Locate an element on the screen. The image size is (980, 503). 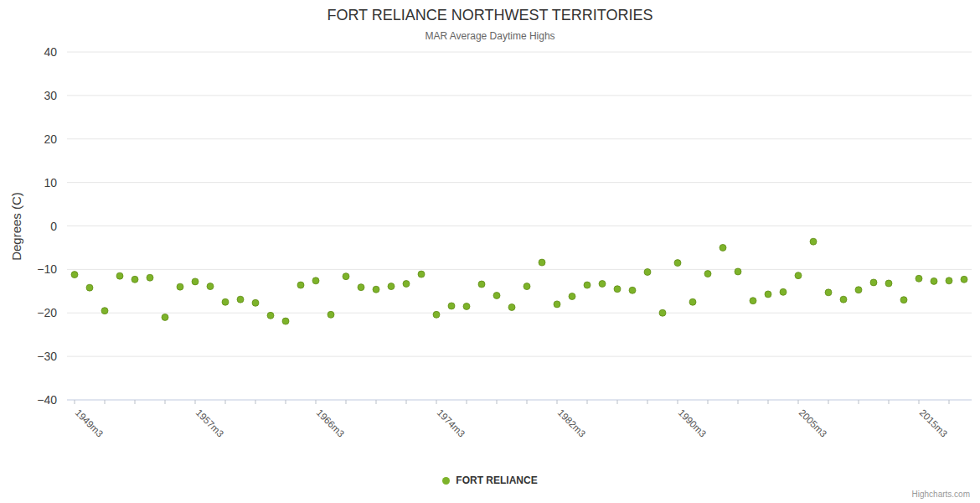
y-axis-tick-label: −40 is located at coordinates (47, 400).